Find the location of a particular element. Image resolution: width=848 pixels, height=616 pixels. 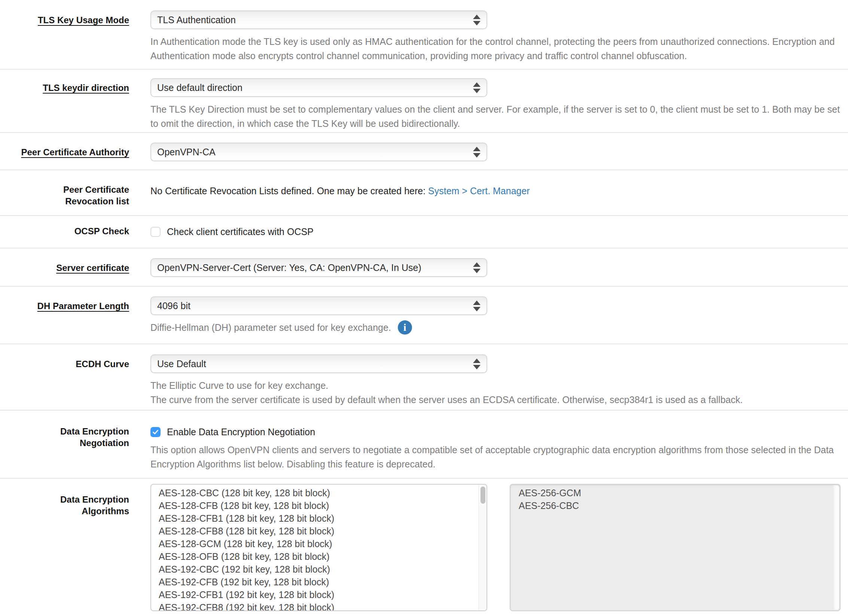

server-certificate-select: OpenVPN-Server-Cert (Server: Yes, CA is located at coordinates (319, 268).